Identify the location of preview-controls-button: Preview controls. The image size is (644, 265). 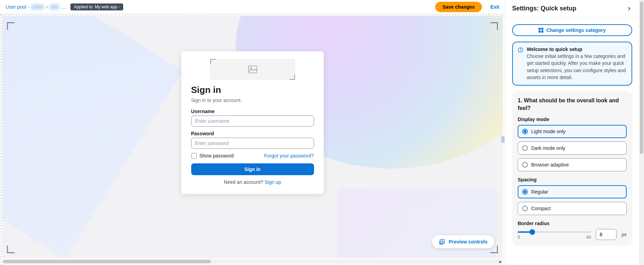
(463, 242).